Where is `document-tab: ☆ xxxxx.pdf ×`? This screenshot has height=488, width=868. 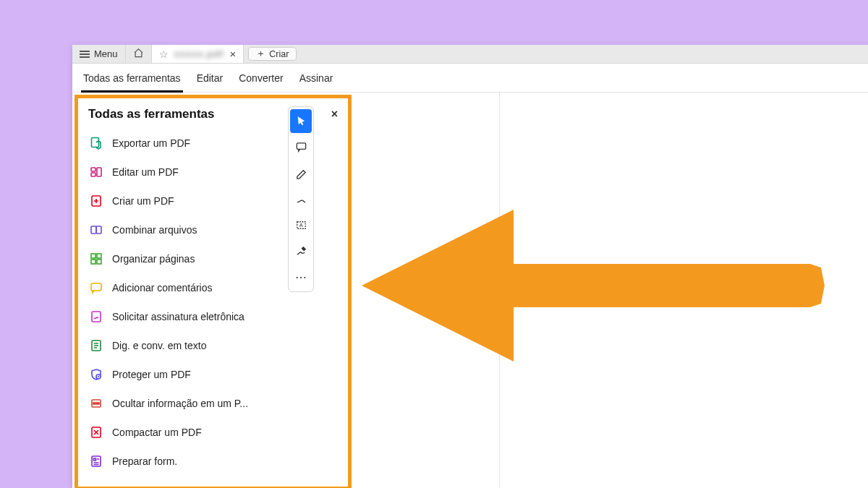 document-tab: ☆ xxxxx.pdf × is located at coordinates (198, 53).